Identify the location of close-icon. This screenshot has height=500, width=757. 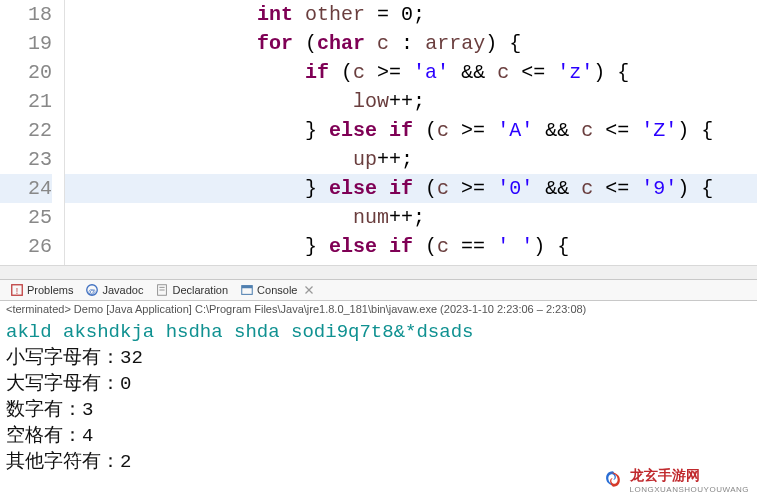
(309, 290).